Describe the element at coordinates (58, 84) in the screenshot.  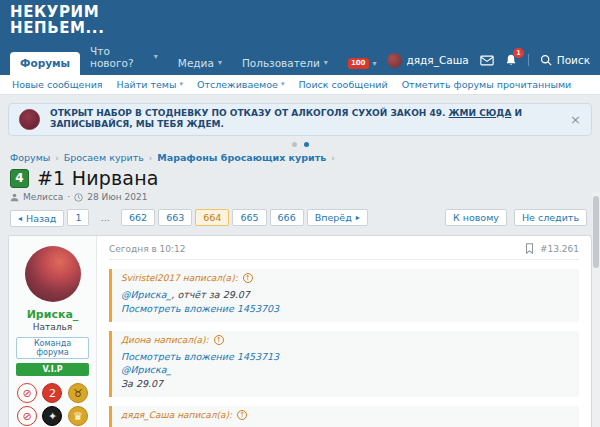
I see `subnav-label: Новые сообщения` at that location.